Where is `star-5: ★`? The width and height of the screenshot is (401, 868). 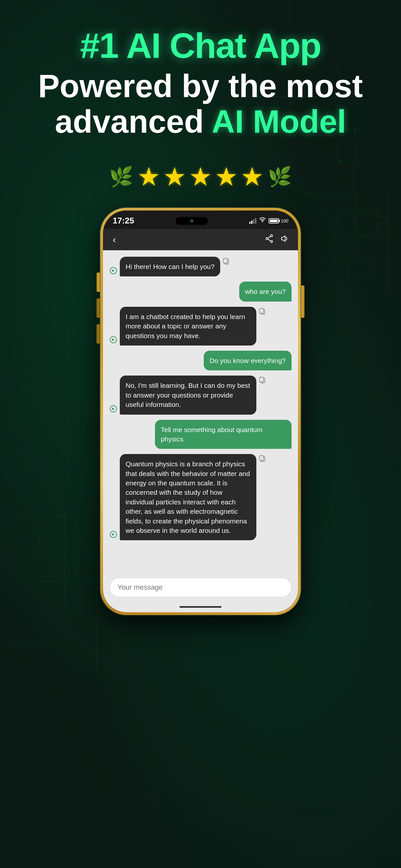 star-5: ★ is located at coordinates (252, 177).